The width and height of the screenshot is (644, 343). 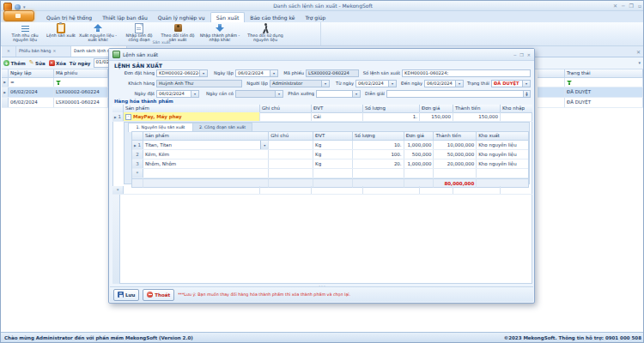 I want to click on cell-amount: 10,000,000, so click(x=455, y=145).